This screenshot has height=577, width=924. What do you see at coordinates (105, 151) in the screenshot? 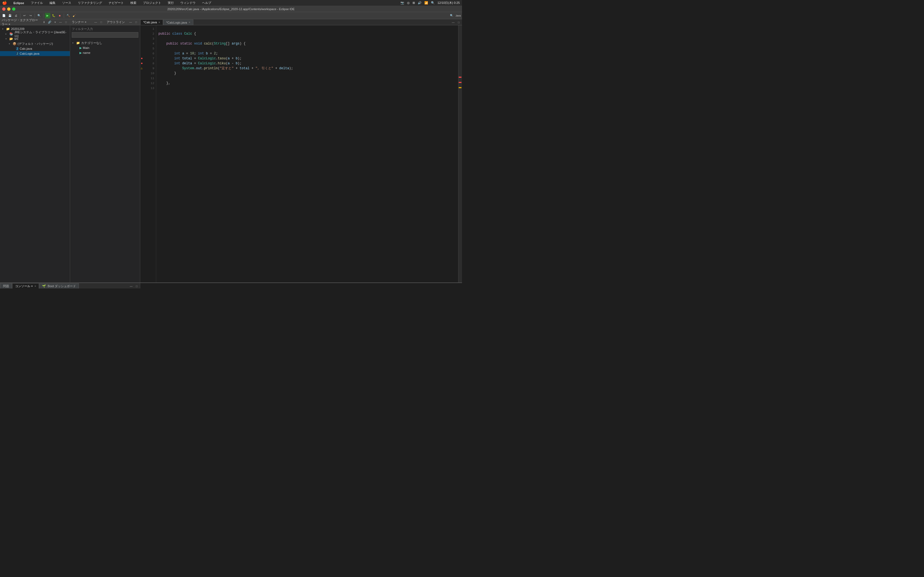
I see `runner-panel: ランナー × — □ アウトライン — □ フィルター入力 ▾ 📁 カテゴリーな…` at bounding box center [105, 151].